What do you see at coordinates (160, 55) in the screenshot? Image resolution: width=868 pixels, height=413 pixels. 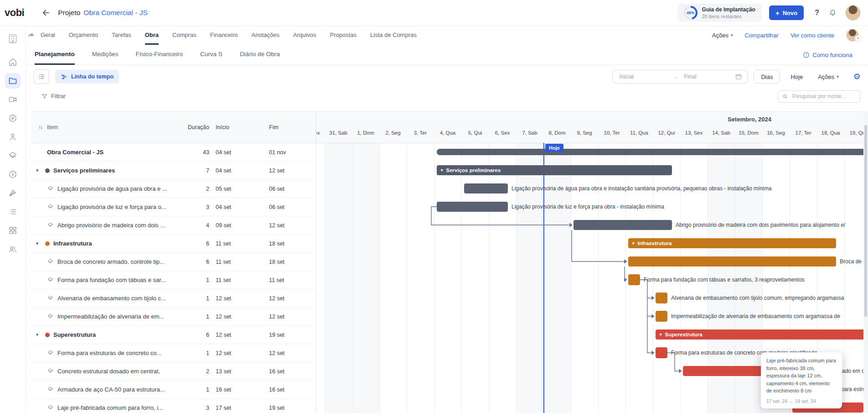 I see `subtab-fisico-financeiro: Físico-Financeiro` at bounding box center [160, 55].